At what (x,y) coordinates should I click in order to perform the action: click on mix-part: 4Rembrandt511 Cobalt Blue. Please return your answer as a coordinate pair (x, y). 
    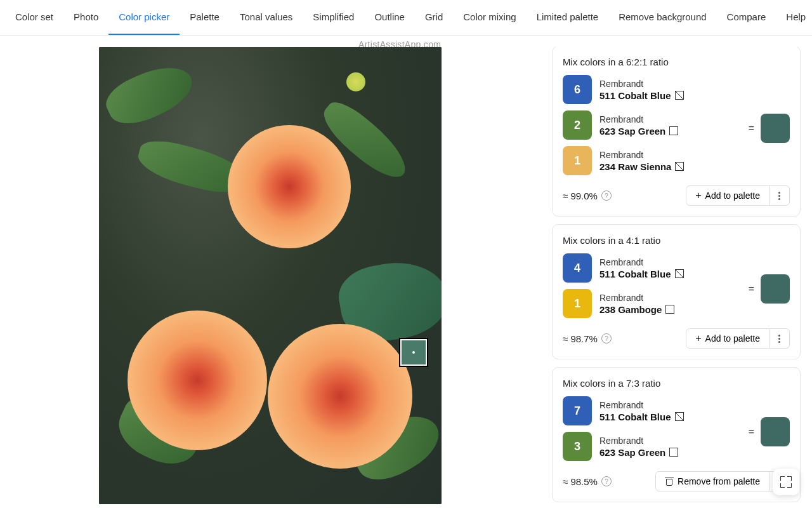
    Looking at the image, I should click on (652, 268).